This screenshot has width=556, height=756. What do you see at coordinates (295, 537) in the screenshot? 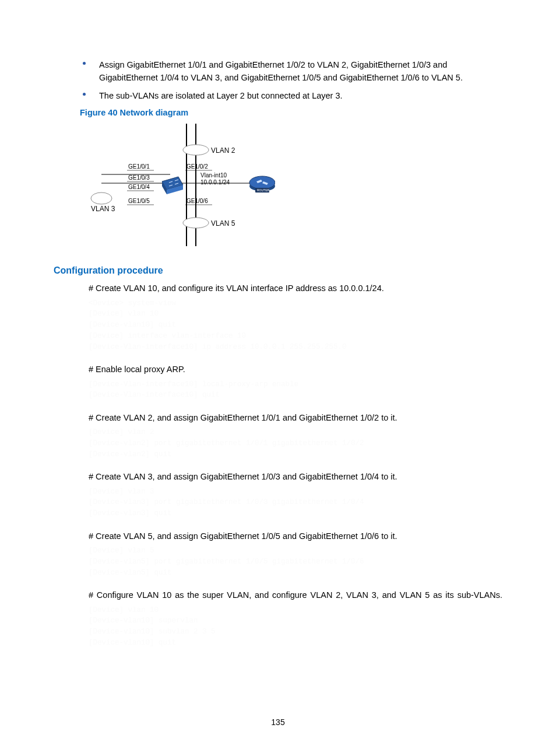
I see `step-text: # Create VLAN 5, and assign GigabitEther…` at bounding box center [295, 537].